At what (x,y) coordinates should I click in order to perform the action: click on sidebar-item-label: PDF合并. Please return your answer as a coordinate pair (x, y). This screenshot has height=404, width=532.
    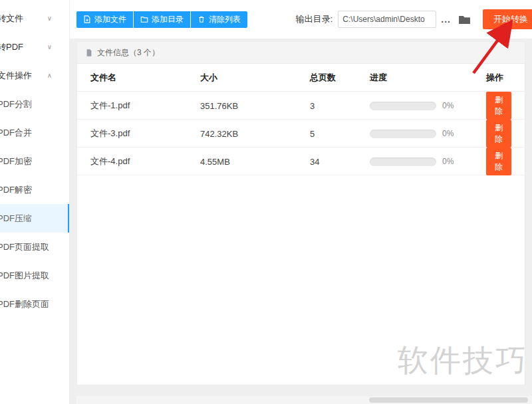
    Looking at the image, I should click on (16, 133).